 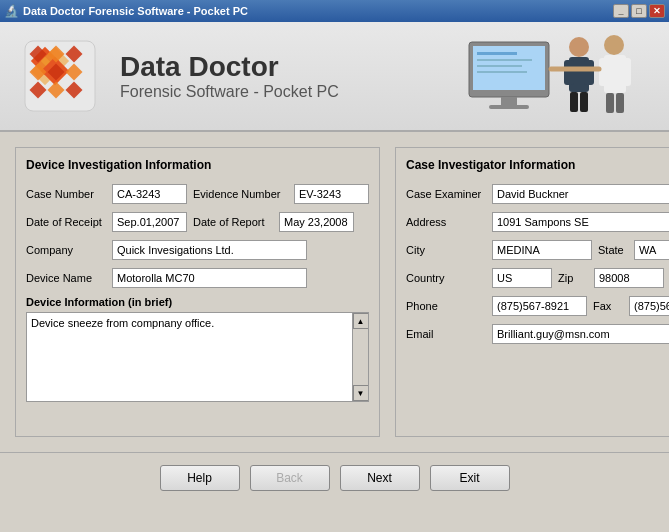 I want to click on company-input, so click(x=210, y=250).